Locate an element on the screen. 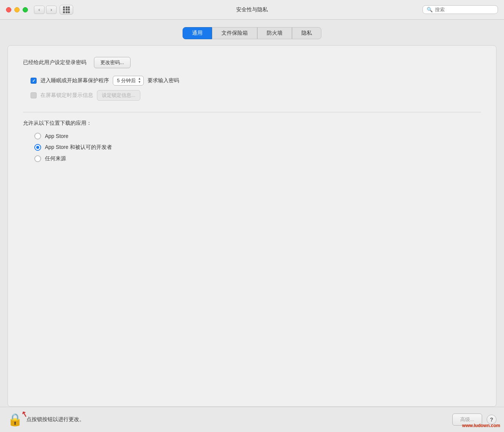 The height and width of the screenshot is (432, 504). forward-button: › is located at coordinates (51, 10).